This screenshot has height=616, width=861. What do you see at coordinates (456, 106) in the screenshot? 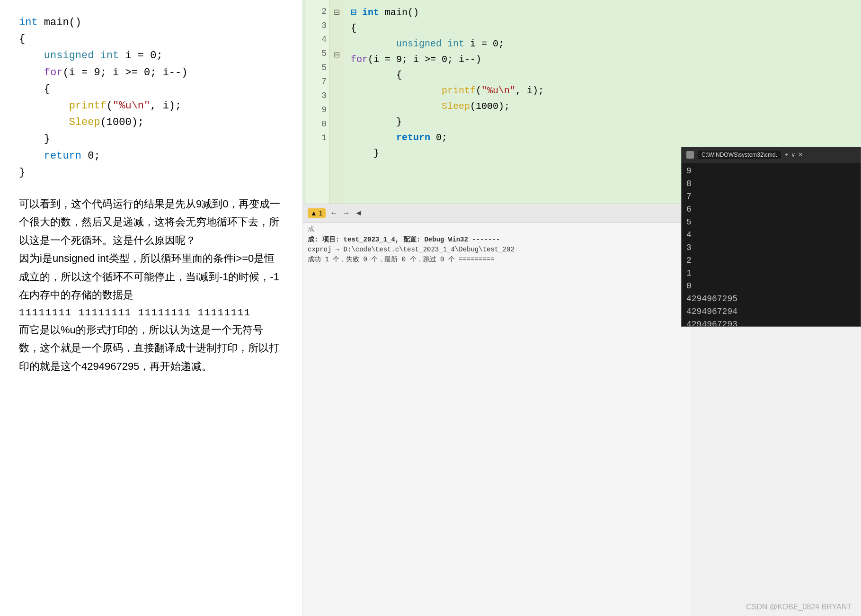
I see `ide-fn-sleep: Sleep` at bounding box center [456, 106].